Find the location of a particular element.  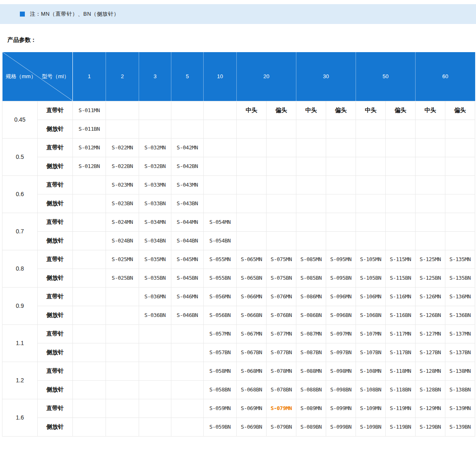

model-cell: S-106MN is located at coordinates (371, 296).